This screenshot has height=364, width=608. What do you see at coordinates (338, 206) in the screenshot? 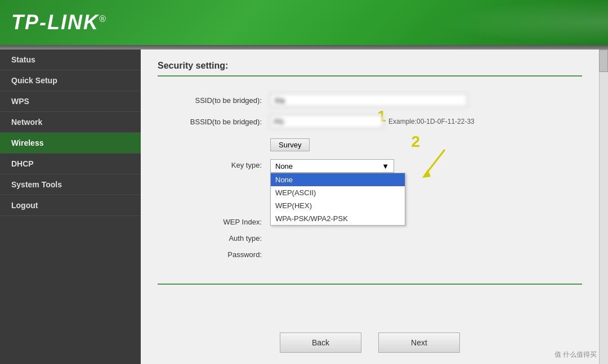
I see `dropdown-option-wep-hex: WEP(HEX)` at bounding box center [338, 206].